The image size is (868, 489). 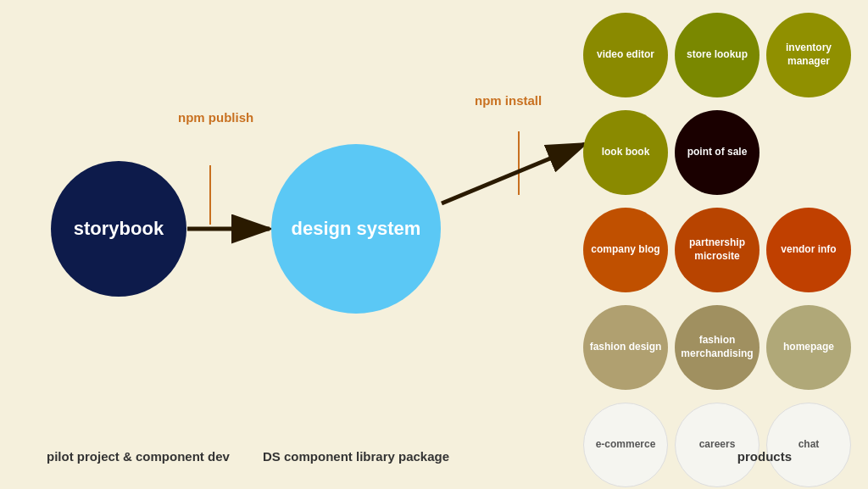 I want to click on npm-install-label: npm install, so click(x=509, y=100).